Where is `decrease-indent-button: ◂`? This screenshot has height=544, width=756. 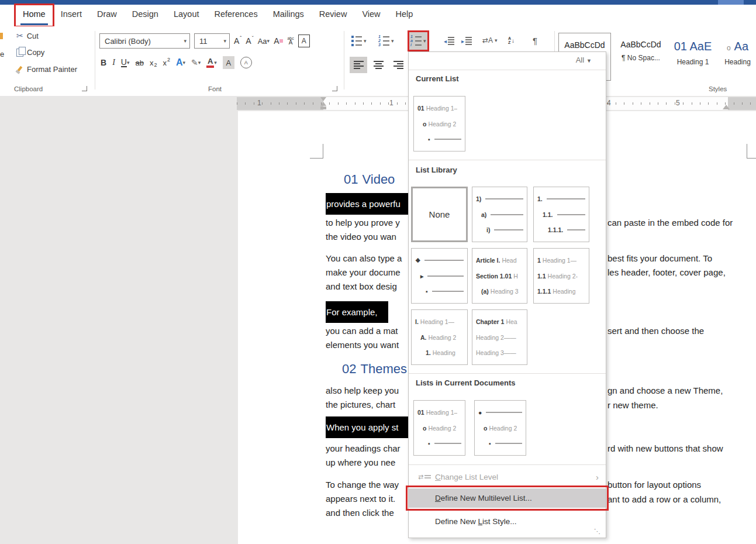
decrease-indent-button: ◂ is located at coordinates (449, 41).